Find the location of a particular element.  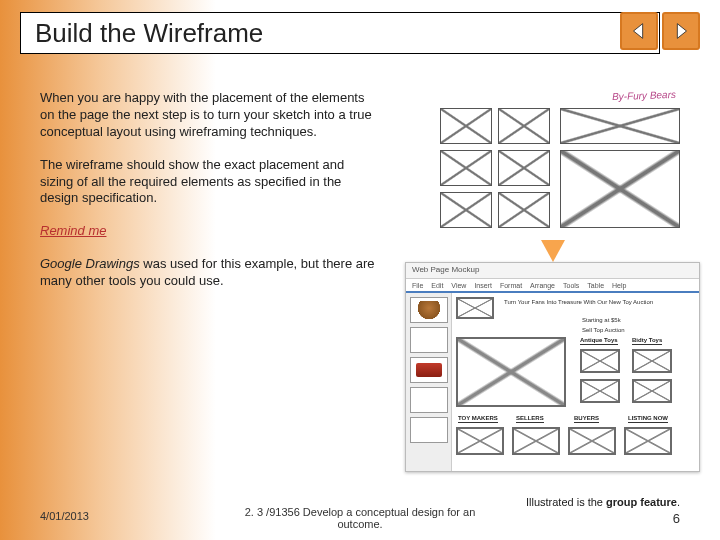

caption-post: . is located at coordinates (678, 502).